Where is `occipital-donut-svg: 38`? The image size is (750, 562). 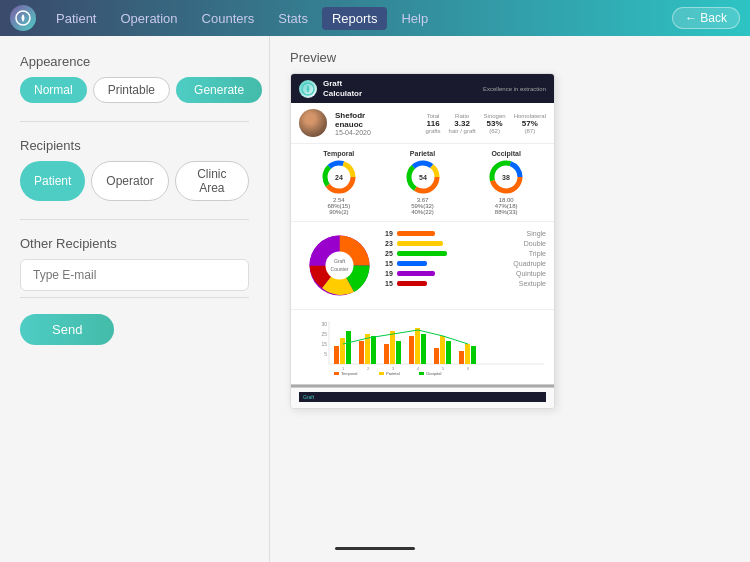 occipital-donut-svg: 38 is located at coordinates (506, 177).